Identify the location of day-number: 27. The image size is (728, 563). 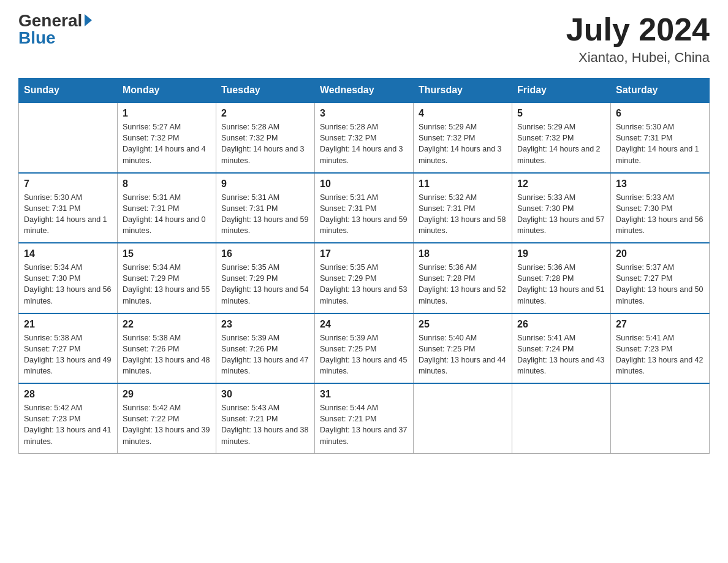
(660, 324).